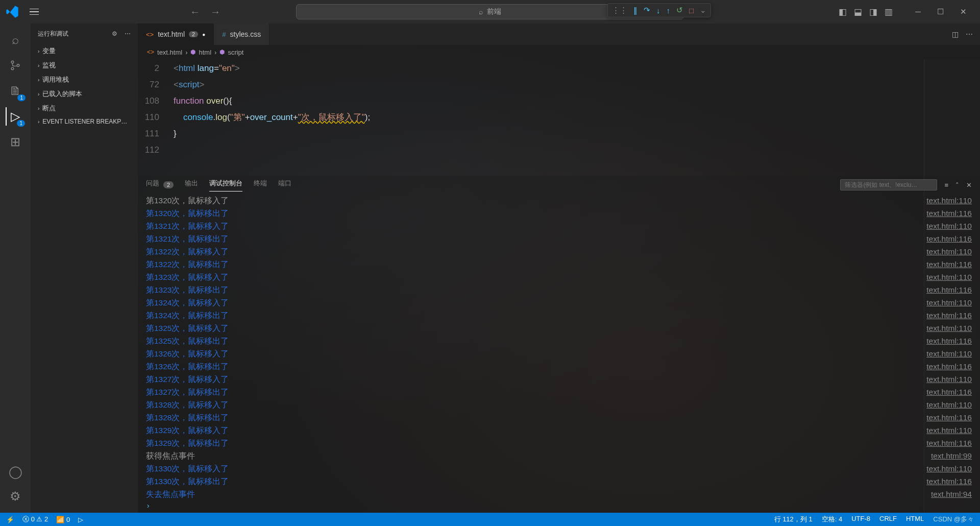  What do you see at coordinates (918, 12) in the screenshot?
I see `minimize-icon: ─` at bounding box center [918, 12].